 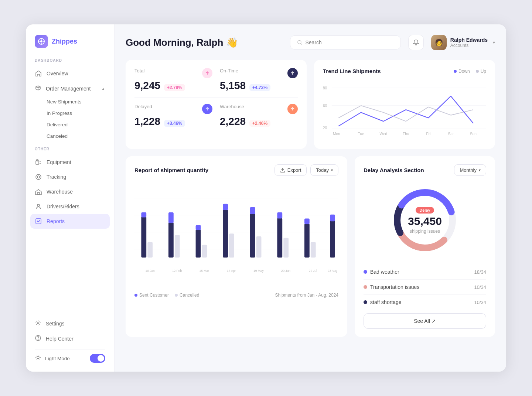 What do you see at coordinates (425, 272) in the screenshot?
I see `delay-item-weather: Bad weather 18/34` at bounding box center [425, 272].